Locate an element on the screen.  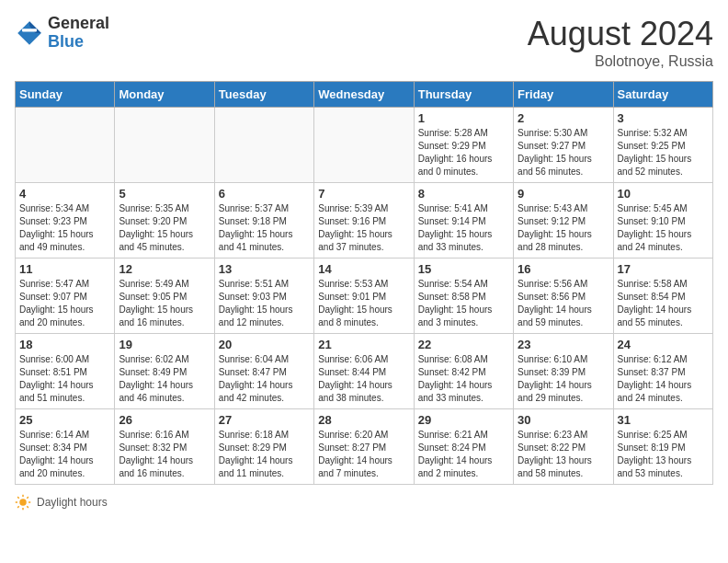
day-info: Sunrise: 5:56 AM Sunset: 8:56 PM Dayligh… is located at coordinates (563, 304).